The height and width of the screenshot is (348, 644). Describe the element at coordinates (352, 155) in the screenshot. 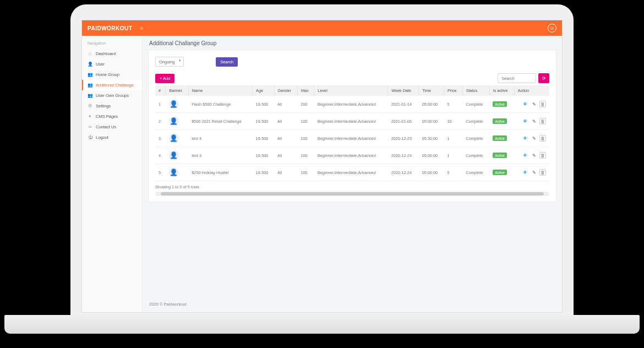

I see `table-row: 4👤test 318-500All100Beginner,Intermediat…` at that location.